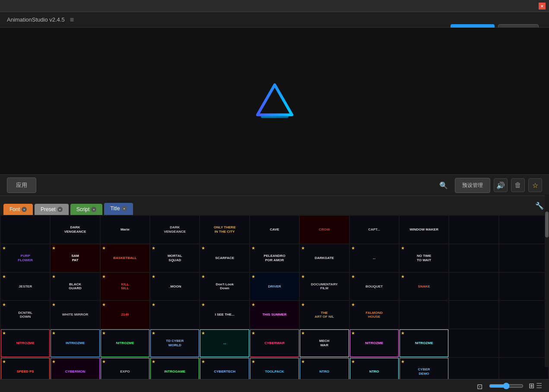  Describe the element at coordinates (424, 230) in the screenshot. I see `thumbnail-item: WINDOW MAKER` at that location.